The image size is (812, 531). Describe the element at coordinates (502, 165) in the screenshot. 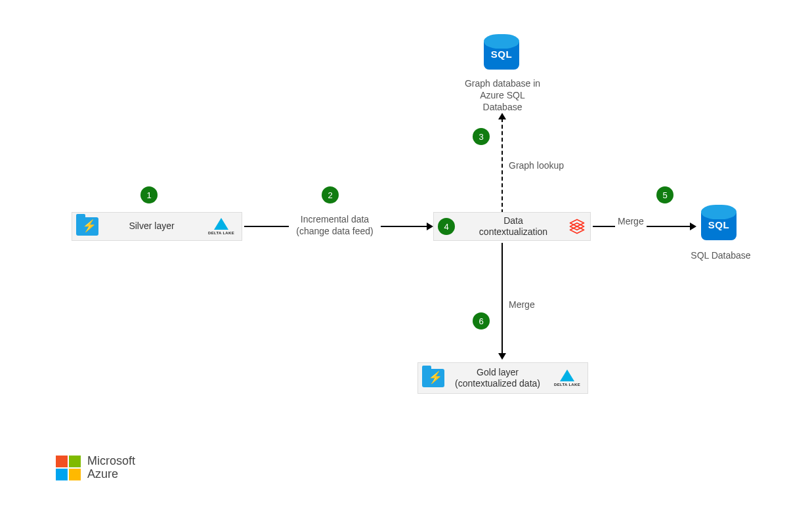

I see `arrow-graph-lookup` at that location.